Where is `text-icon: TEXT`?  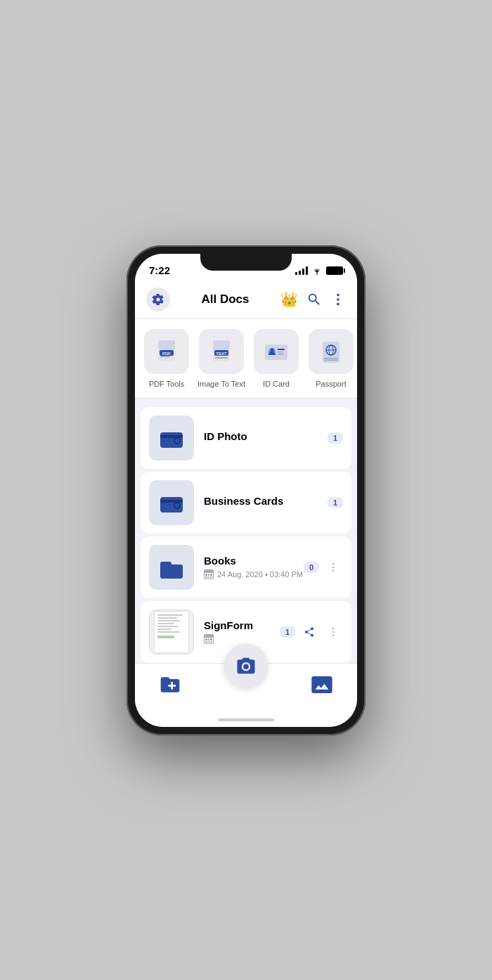 text-icon: TEXT is located at coordinates (221, 352).